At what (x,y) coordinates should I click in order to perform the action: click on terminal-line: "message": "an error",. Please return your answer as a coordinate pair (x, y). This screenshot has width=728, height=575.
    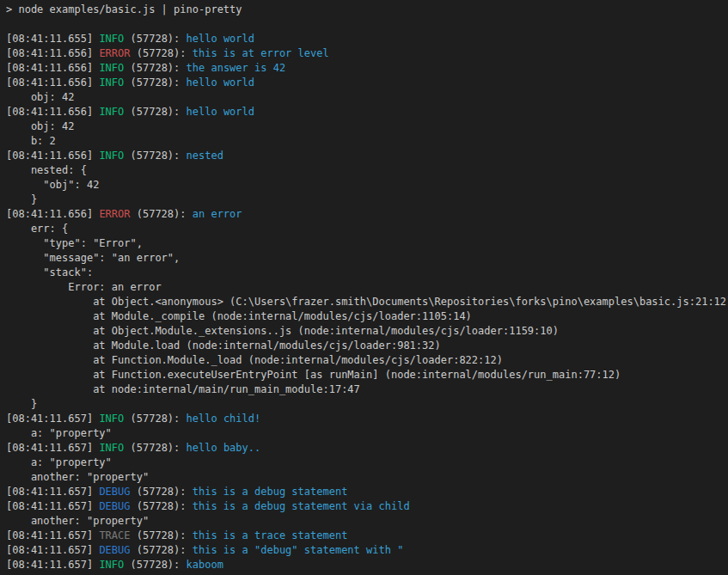
    Looking at the image, I should click on (367, 258).